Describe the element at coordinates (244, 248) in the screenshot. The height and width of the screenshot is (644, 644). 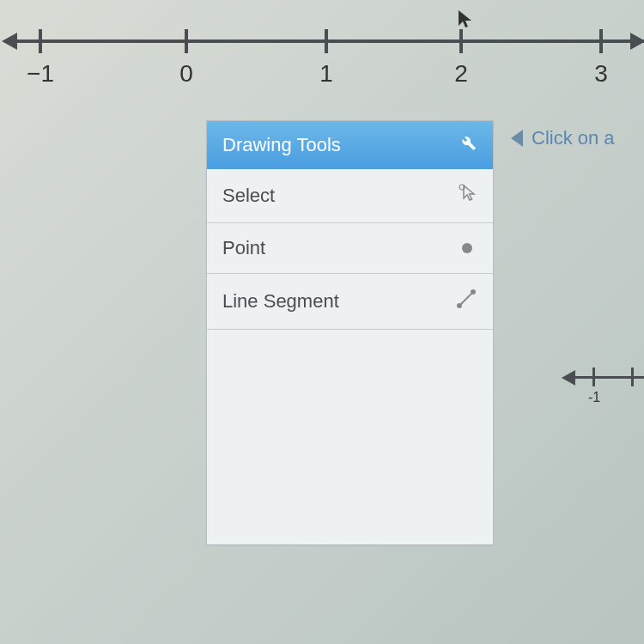
I see `tool-label: Point` at that location.